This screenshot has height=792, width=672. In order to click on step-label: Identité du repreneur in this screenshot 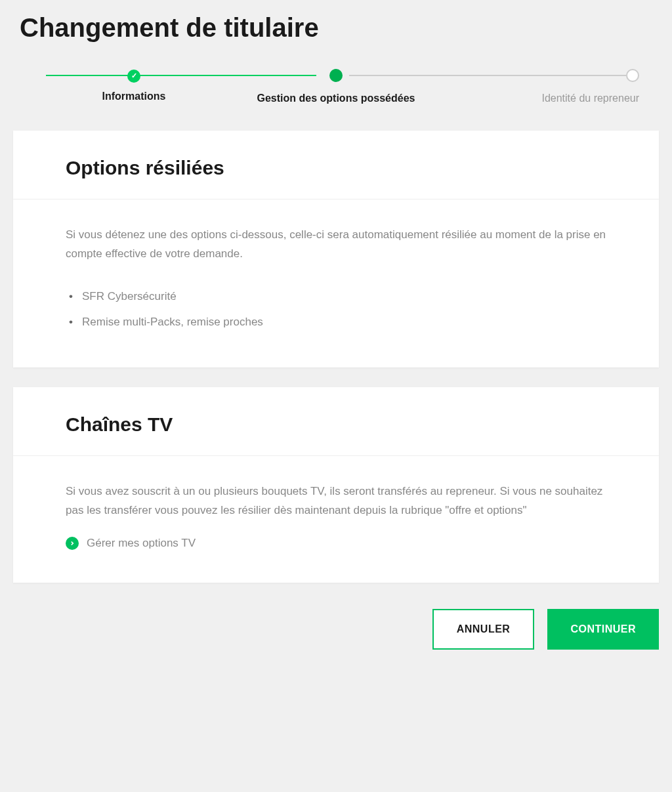, I will do `click(538, 98)`.